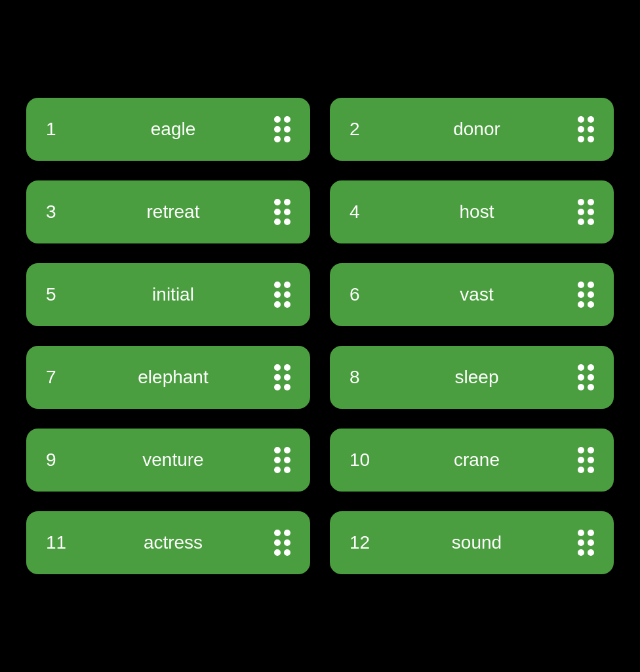  I want to click on card-word-12: sound, so click(477, 543).